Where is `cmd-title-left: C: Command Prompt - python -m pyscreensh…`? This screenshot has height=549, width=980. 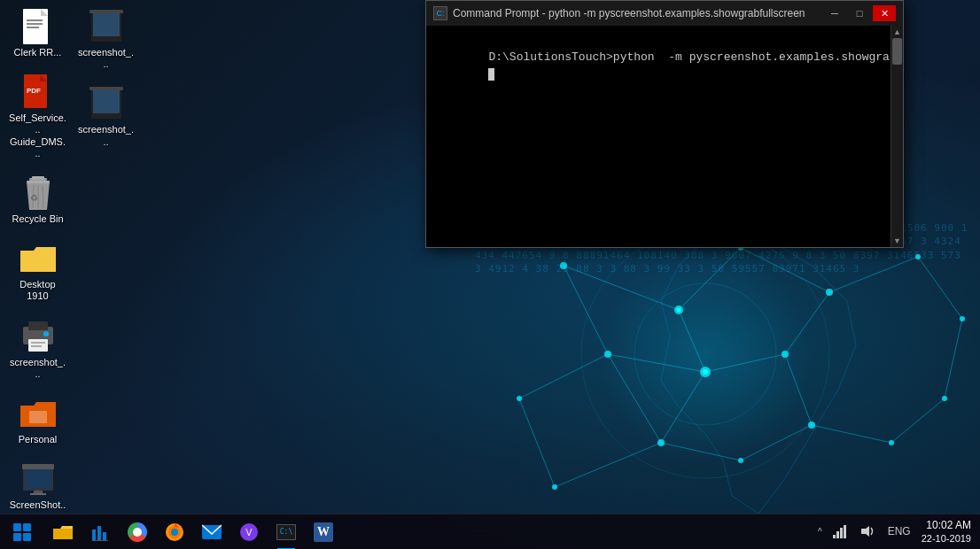
cmd-title-left: C: Command Prompt - python -m pyscreensh… is located at coordinates (619, 13).